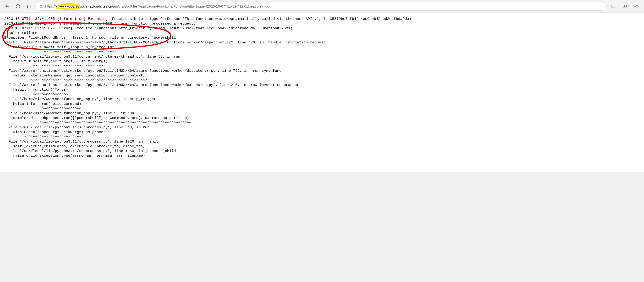 This screenshot has width=644, height=282. Describe the element at coordinates (66, 6) in the screenshot. I see `url-redacted: ■■■■■■001.s` at that location.